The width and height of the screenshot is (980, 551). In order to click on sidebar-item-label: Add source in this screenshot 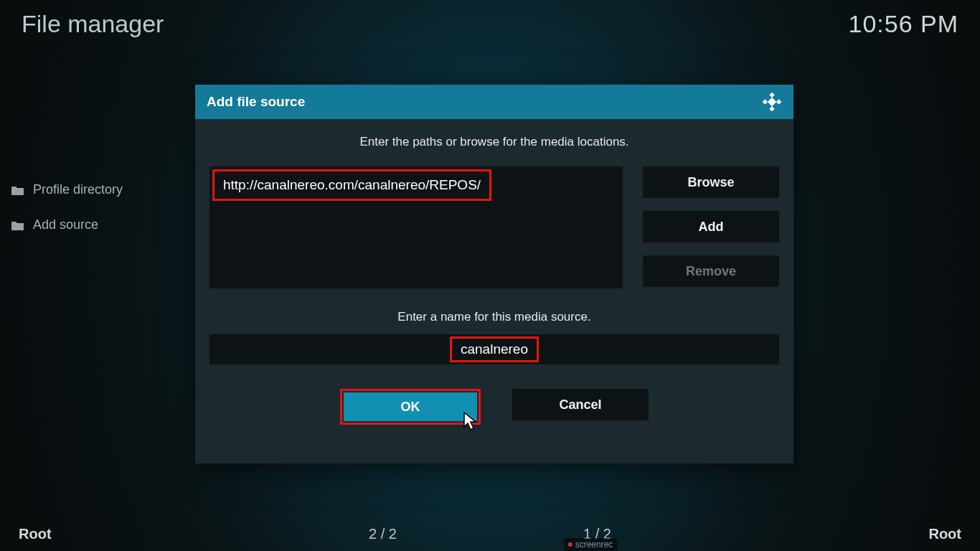, I will do `click(66, 225)`.